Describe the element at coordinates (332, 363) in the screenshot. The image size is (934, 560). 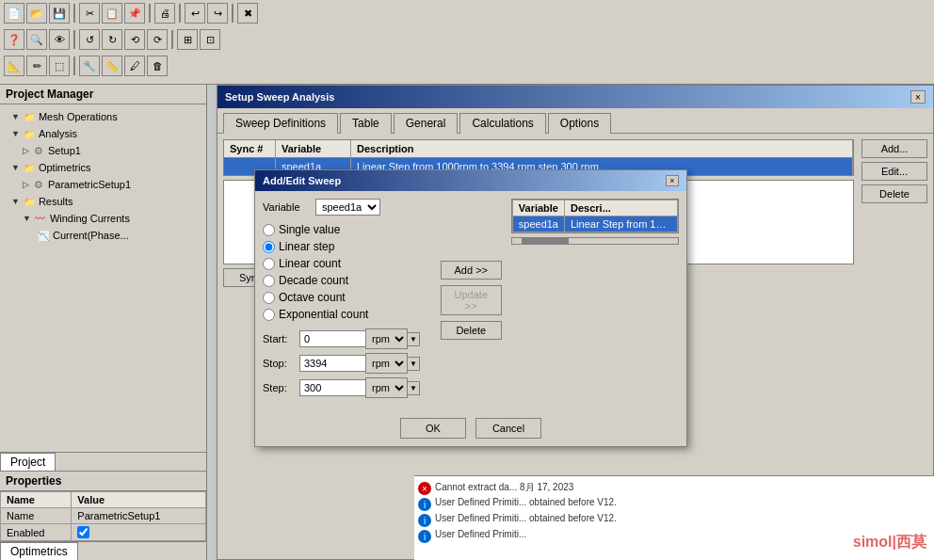
I see `stop-input` at that location.